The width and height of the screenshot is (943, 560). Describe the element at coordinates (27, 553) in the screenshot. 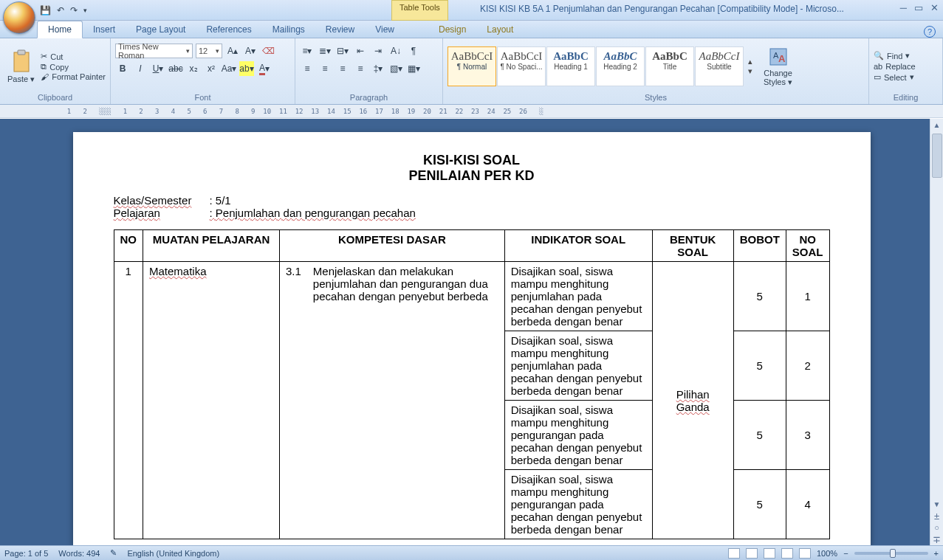

I see `status-page: Page: 1 of 5` at that location.